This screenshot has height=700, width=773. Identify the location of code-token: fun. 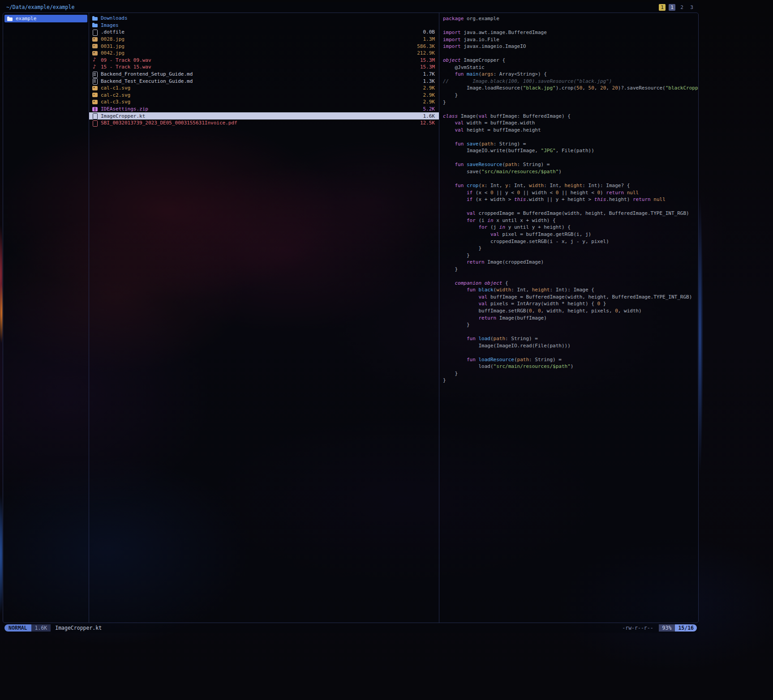
(471, 338).